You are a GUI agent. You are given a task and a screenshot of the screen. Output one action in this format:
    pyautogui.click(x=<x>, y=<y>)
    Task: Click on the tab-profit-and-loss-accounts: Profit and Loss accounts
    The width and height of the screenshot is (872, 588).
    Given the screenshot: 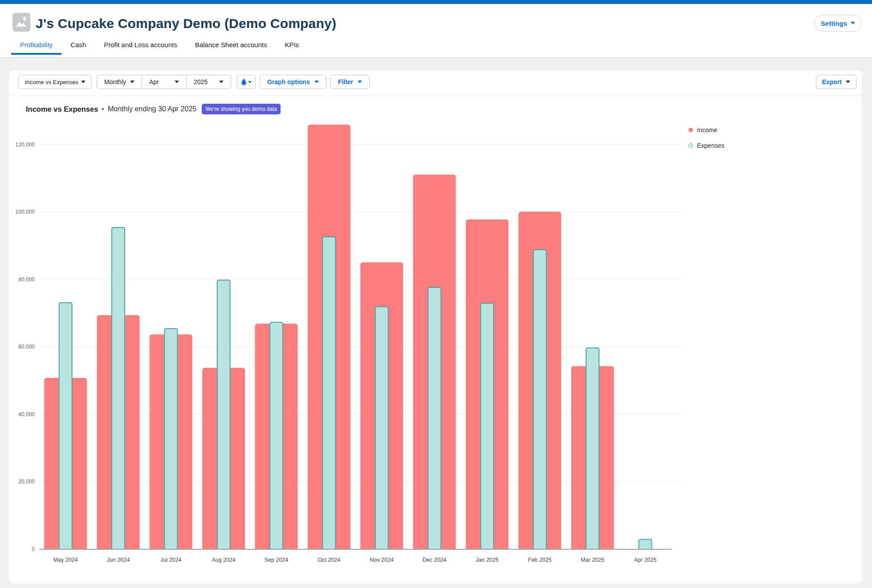 What is the action you would take?
    pyautogui.click(x=140, y=48)
    